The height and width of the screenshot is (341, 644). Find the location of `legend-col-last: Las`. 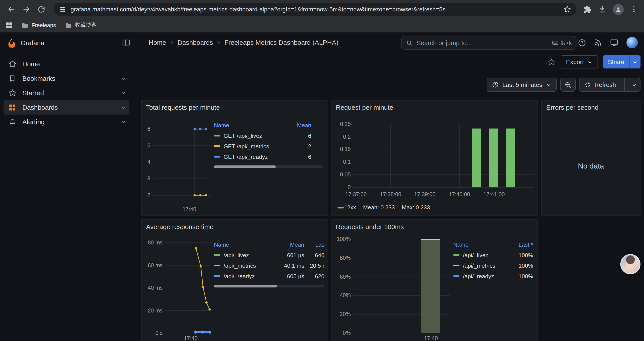

legend-col-last: Las is located at coordinates (314, 244).